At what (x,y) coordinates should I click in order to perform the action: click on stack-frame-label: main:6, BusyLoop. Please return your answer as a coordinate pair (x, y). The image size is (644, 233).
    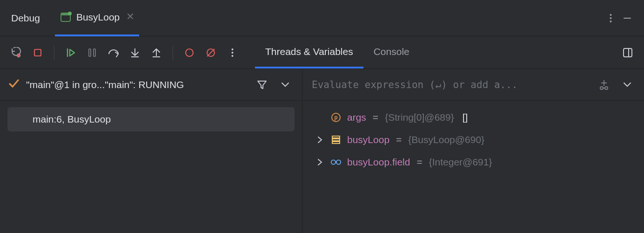
    Looking at the image, I should click on (72, 119).